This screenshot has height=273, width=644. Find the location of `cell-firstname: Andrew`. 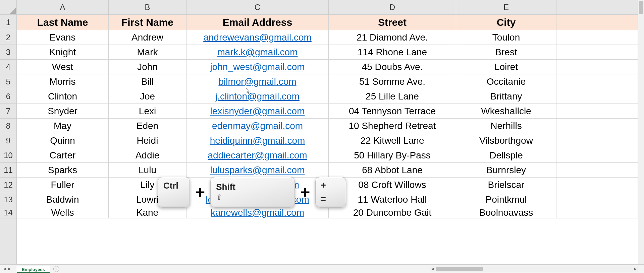

cell-firstname: Andrew is located at coordinates (148, 38).